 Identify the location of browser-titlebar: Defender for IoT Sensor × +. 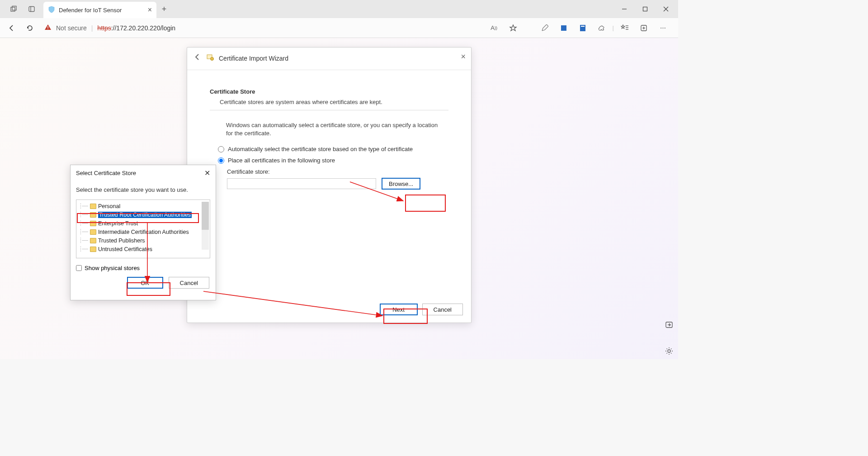
(339, 9).